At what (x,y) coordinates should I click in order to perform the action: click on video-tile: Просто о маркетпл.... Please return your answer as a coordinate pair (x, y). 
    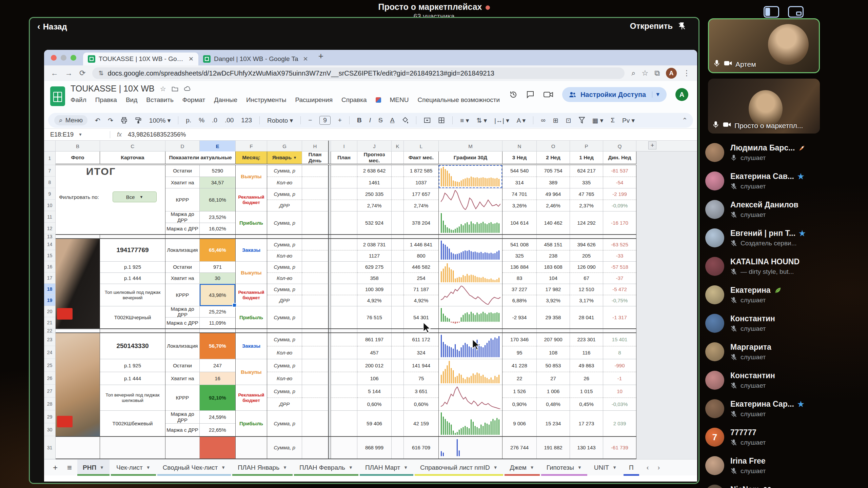
    Looking at the image, I should click on (764, 106).